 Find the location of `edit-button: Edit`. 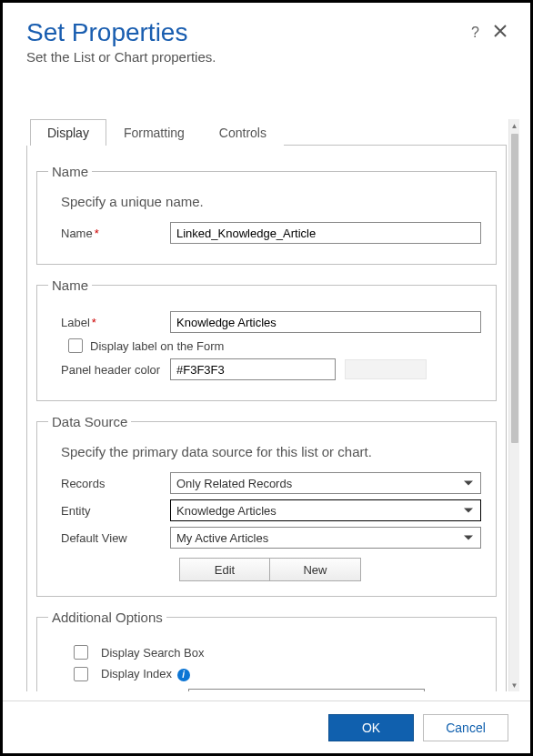

edit-button: Edit is located at coordinates (225, 570).